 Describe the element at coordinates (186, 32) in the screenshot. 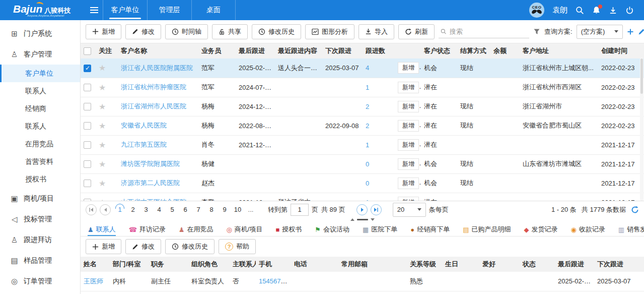

I see `timeline-button: 时间轴` at that location.